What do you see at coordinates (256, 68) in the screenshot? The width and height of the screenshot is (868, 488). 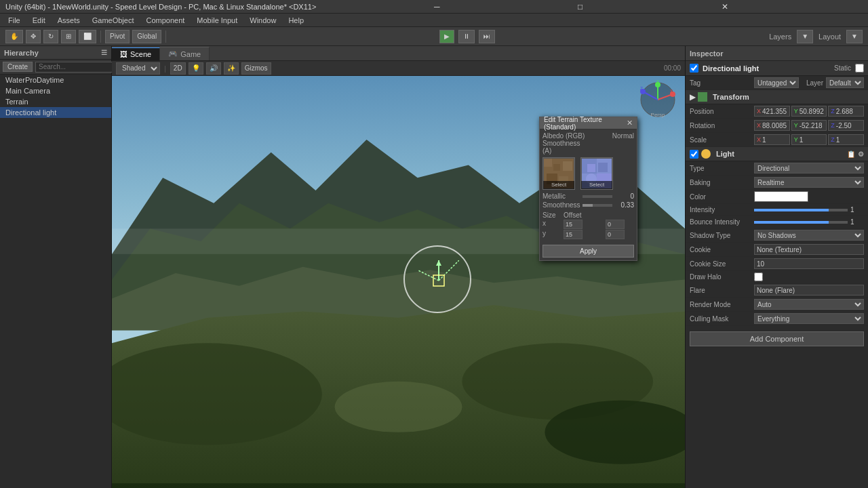 I see `gizmos-btn: Gizmos` at bounding box center [256, 68].